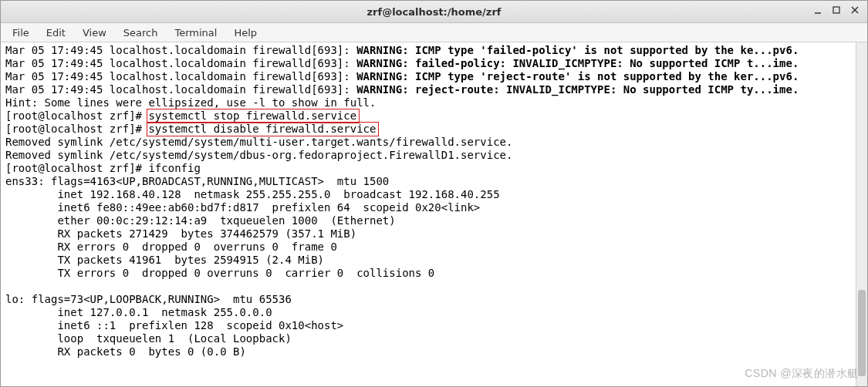  I want to click on output-line: Removed symlink /etc/systemd/system/mult…, so click(259, 142).